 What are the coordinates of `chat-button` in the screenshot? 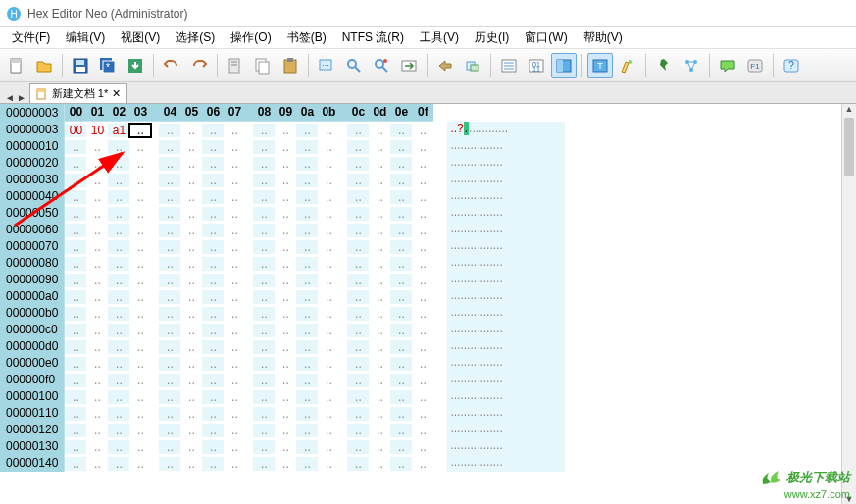 It's located at (728, 66).